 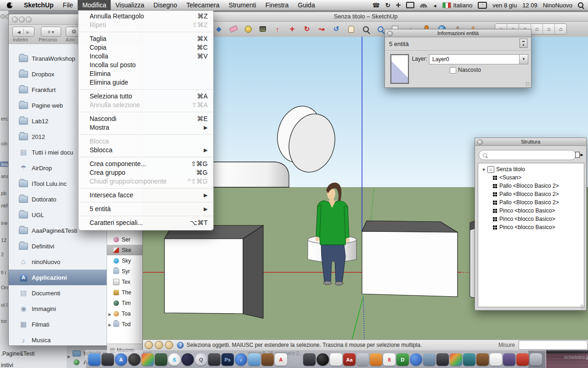 What do you see at coordinates (560, 29) in the screenshot?
I see `plan-view-button: ⌂` at bounding box center [560, 29].